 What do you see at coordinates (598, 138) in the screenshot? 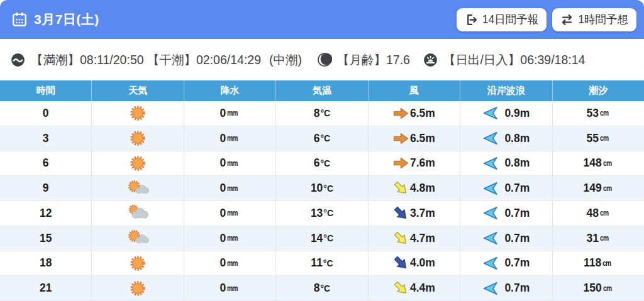
I see `tide-cell: 55cm` at bounding box center [598, 138].